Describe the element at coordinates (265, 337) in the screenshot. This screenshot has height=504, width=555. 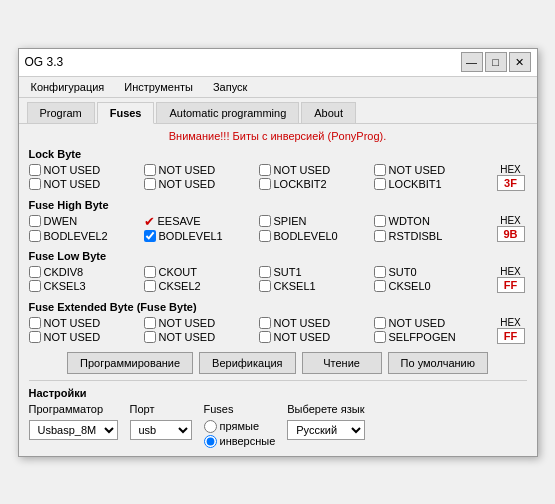
I see `fuse-ext-nu7-cb` at that location.